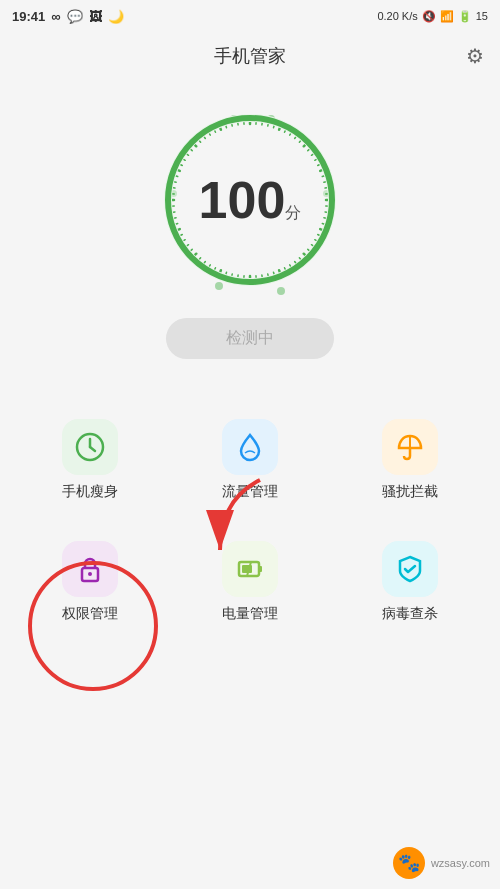 The image size is (500, 889). Describe the element at coordinates (447, 16) in the screenshot. I see `signal-icon: 📶` at that location.